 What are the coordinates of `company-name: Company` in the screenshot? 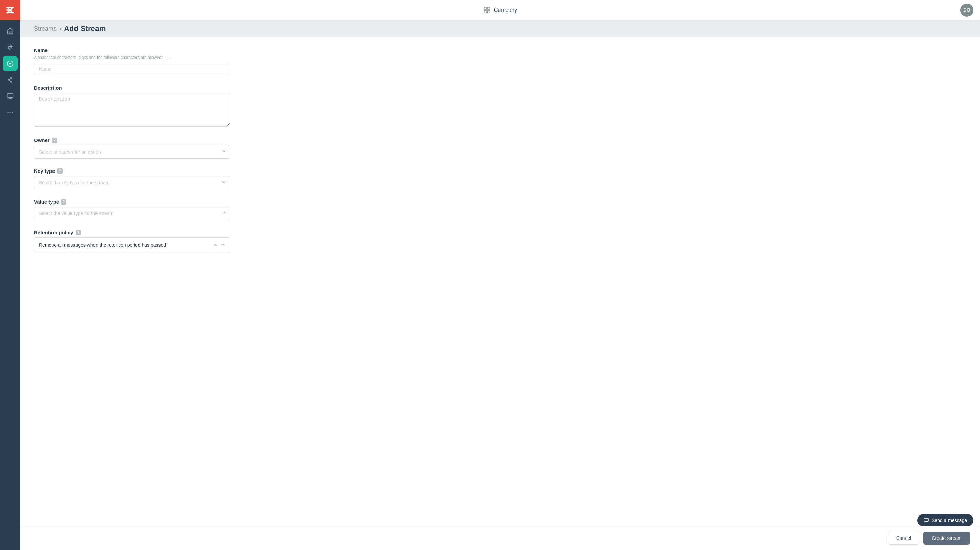 It's located at (506, 10).